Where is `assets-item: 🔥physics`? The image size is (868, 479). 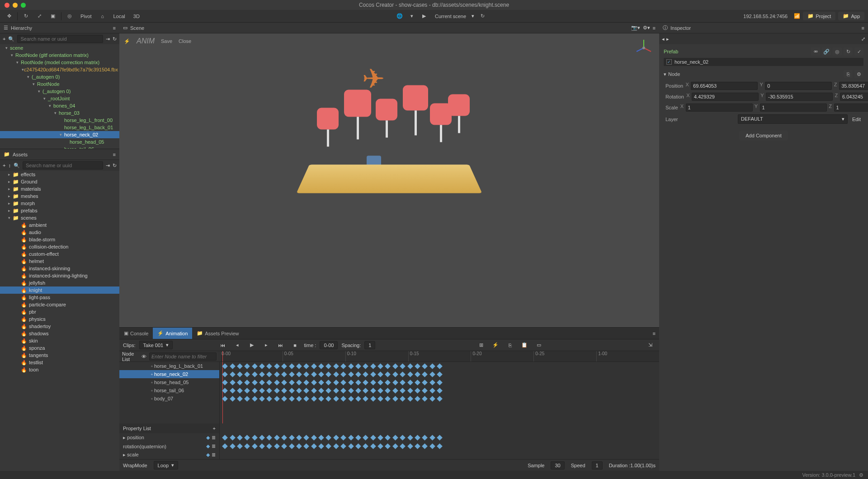 assets-item: 🔥physics is located at coordinates (60, 319).